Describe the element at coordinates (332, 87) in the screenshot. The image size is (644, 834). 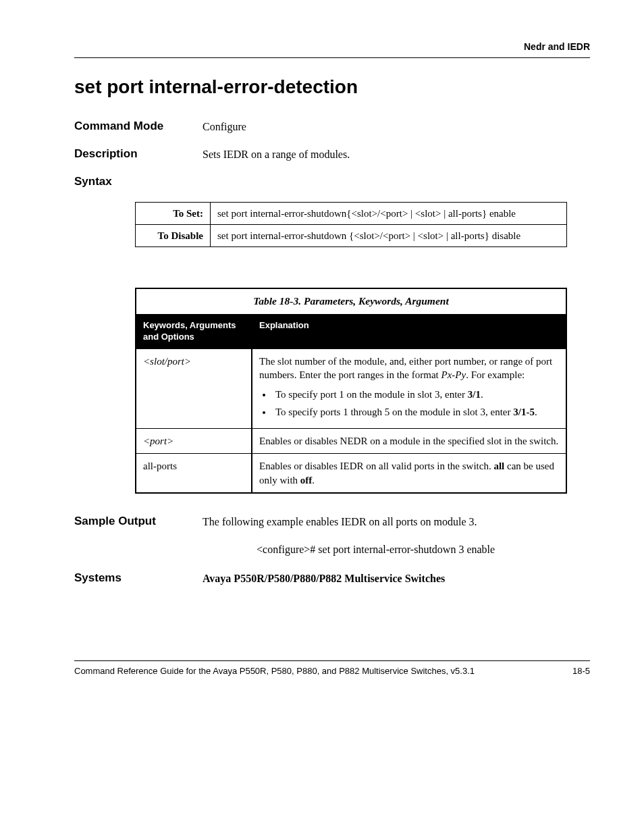
I see `page-title: set port internal-error-detection` at that location.